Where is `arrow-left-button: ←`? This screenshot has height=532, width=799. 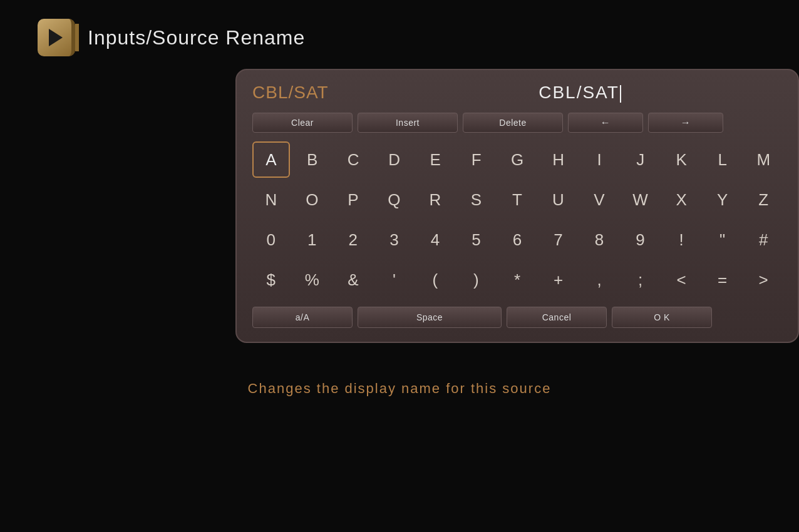 arrow-left-button: ← is located at coordinates (606, 123).